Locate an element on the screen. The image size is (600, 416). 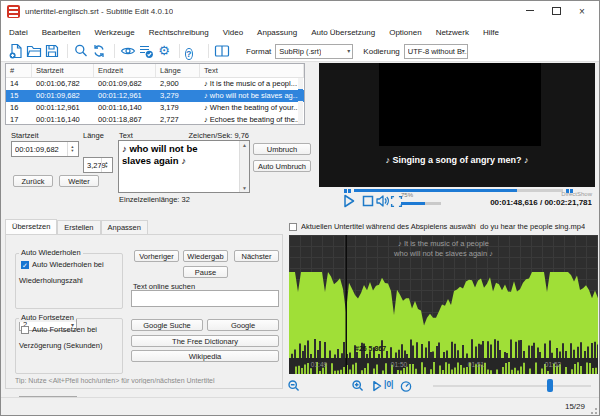
status-position: 15/29 is located at coordinates (575, 406).